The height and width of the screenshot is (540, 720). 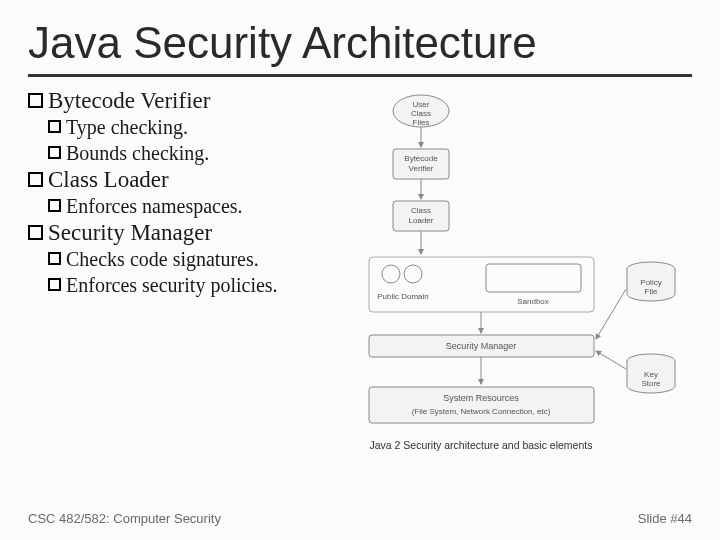 I want to click on sub-label: Bounds checking., so click(x=138, y=154).